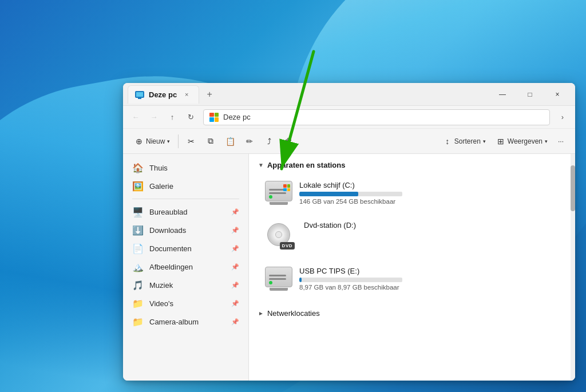  What do you see at coordinates (351, 194) in the screenshot?
I see `drive-c-bar-container` at bounding box center [351, 194].